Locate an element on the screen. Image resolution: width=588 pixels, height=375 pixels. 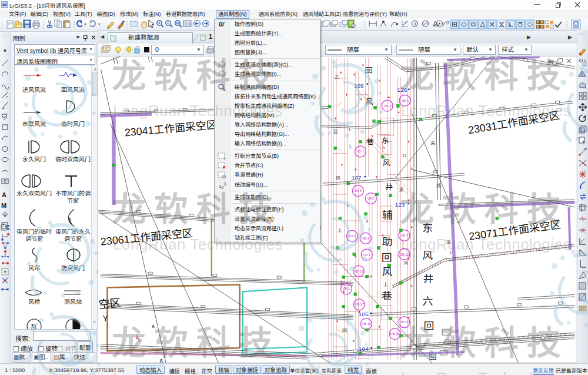
svg-text: A is located at coordinates (4, 195).